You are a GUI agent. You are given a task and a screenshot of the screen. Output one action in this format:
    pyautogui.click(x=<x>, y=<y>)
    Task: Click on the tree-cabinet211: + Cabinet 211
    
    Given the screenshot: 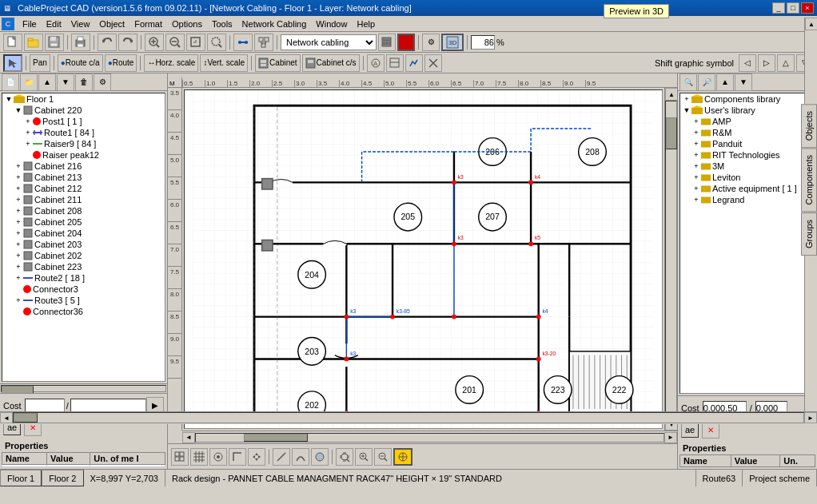 What is the action you would take?
    pyautogui.click(x=83, y=200)
    